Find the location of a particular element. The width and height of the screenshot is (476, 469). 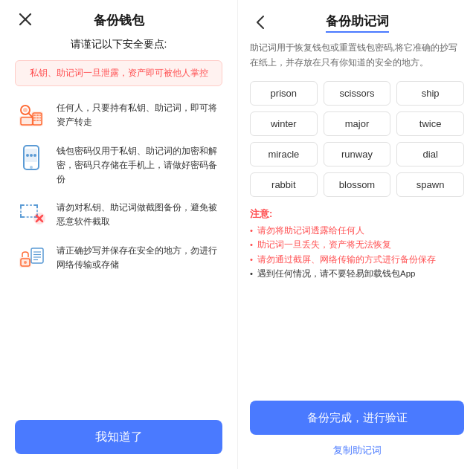

back-icon is located at coordinates (260, 22).